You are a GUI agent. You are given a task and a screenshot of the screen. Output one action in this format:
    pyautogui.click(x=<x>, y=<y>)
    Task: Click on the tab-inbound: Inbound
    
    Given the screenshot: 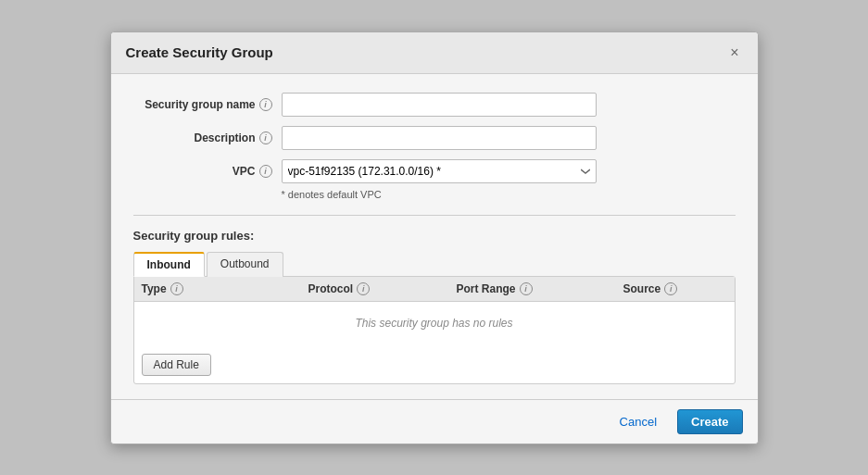 What is the action you would take?
    pyautogui.click(x=169, y=265)
    